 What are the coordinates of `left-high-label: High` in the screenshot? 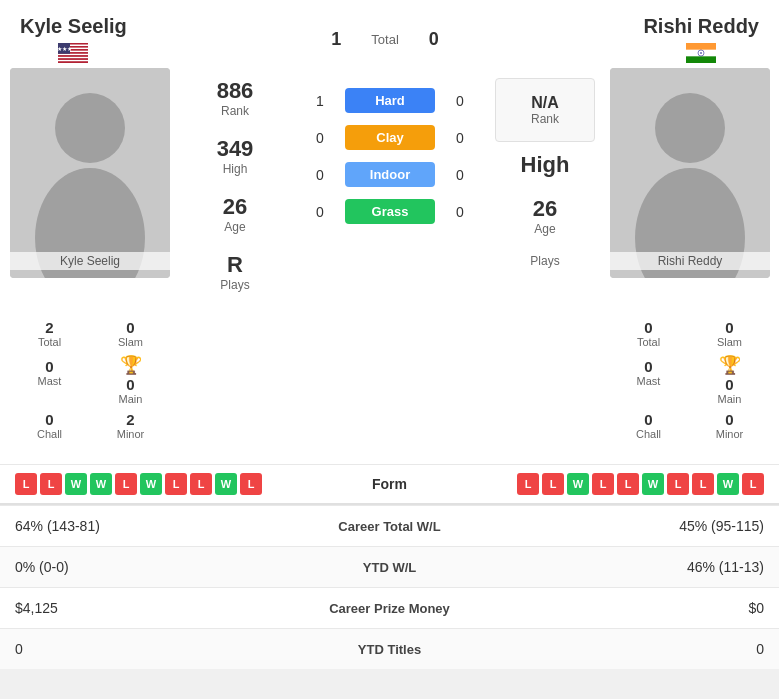 It's located at (236, 169).